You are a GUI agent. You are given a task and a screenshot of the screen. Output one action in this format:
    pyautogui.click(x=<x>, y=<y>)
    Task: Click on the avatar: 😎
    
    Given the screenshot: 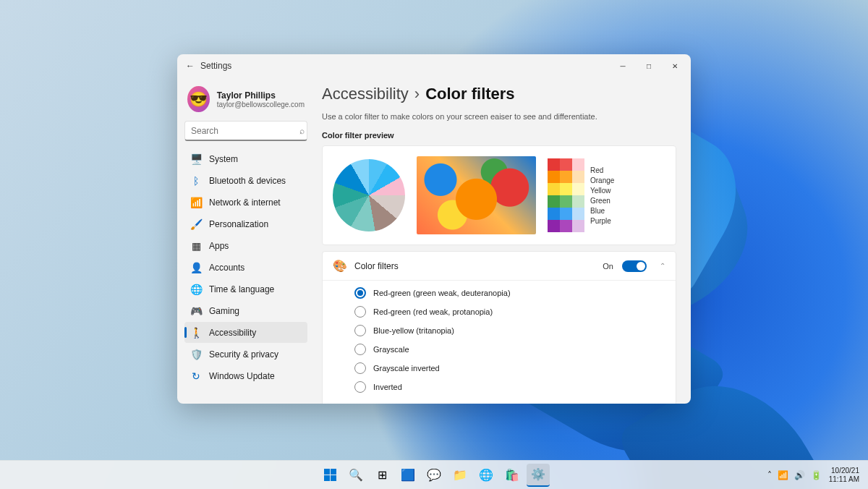 What is the action you would take?
    pyautogui.click(x=198, y=99)
    